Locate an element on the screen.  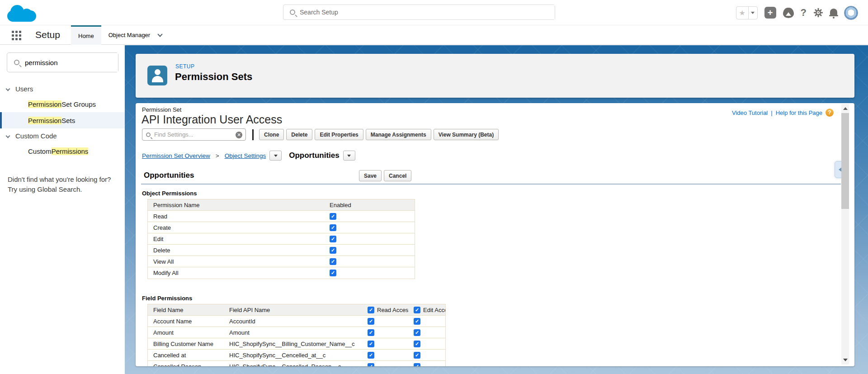
field-api-name-cell: HIC_ShopifySync__Cencelled_at__c is located at coordinates (293, 355).